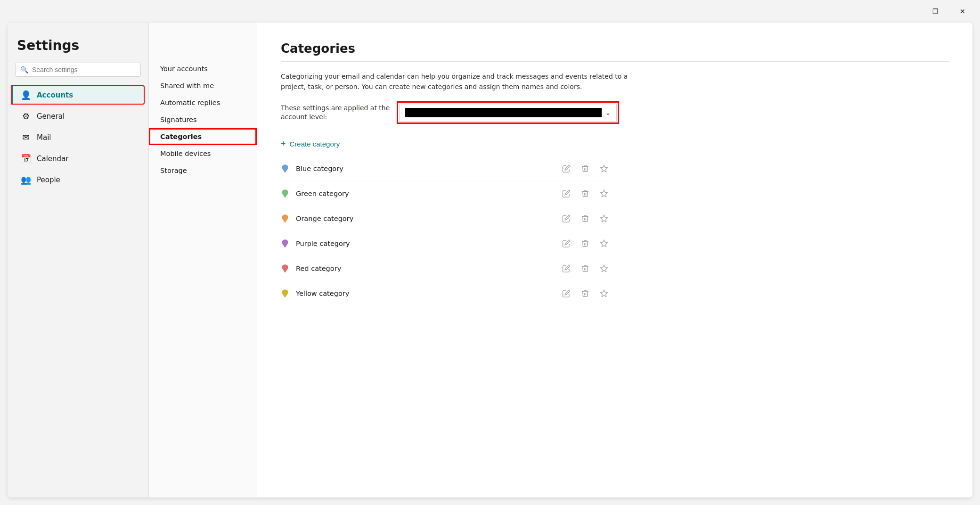 Image resolution: width=980 pixels, height=505 pixels. What do you see at coordinates (566, 293) in the screenshot?
I see `edit-icon-yellow` at bounding box center [566, 293].